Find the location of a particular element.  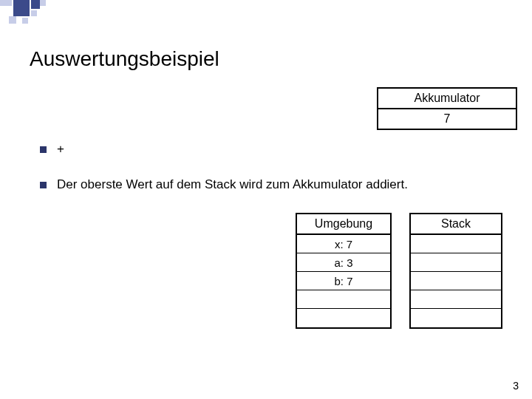

accumulator-header: Akkumulator is located at coordinates (447, 99).